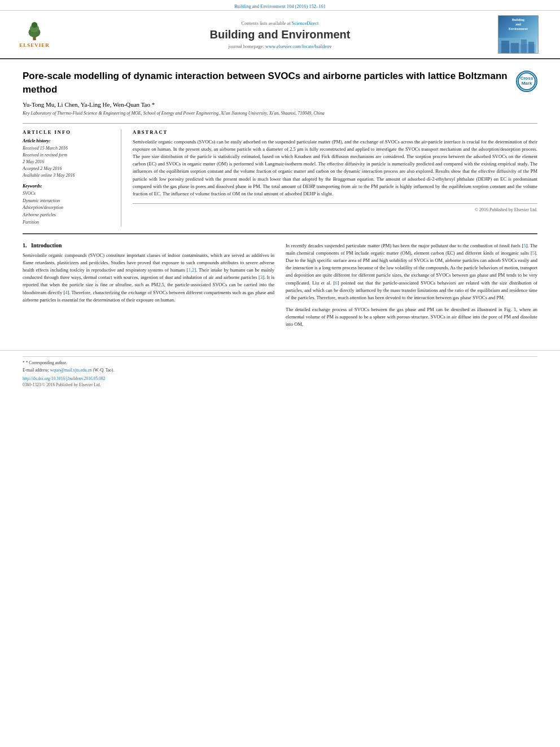 This screenshot has height=747, width=560. What do you see at coordinates (68, 205) in the screenshot?
I see `keywords-group: Keywords: SVOCs Dynamic interaction Adso…` at bounding box center [68, 205].